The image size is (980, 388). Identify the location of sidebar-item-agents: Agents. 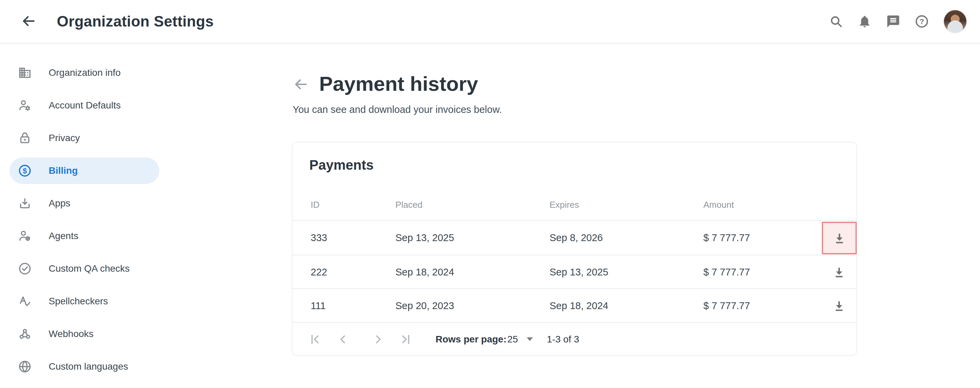
(84, 236).